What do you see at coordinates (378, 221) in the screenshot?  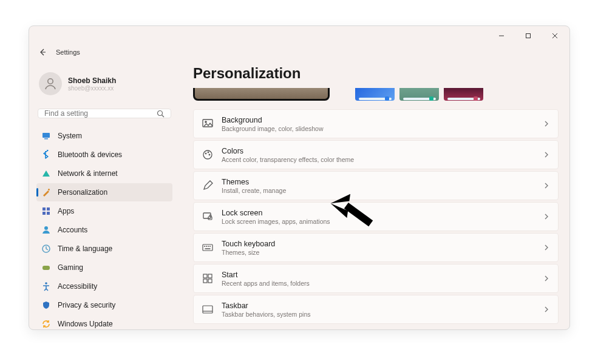 I see `card-subtitle: Lock screen images, apps, animations` at bounding box center [378, 221].